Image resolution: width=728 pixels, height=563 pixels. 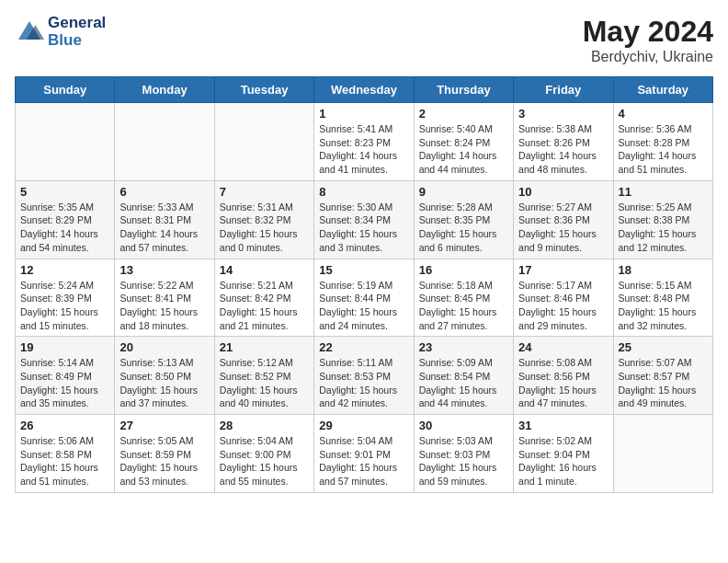 What do you see at coordinates (364, 228) in the screenshot?
I see `day-info: Sunrise: 5:30 AM Sunset: 8:34 PM Dayligh…` at bounding box center [364, 228].